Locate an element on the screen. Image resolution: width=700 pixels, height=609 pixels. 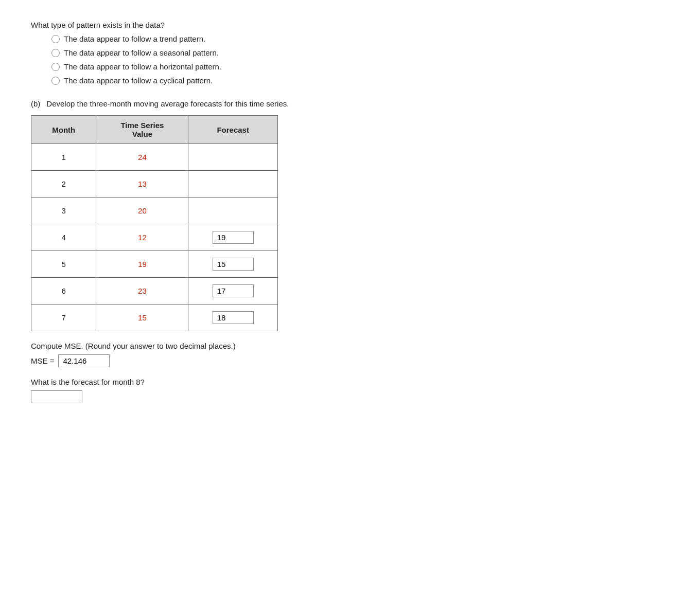
cell-month-3: 3 is located at coordinates (64, 211).